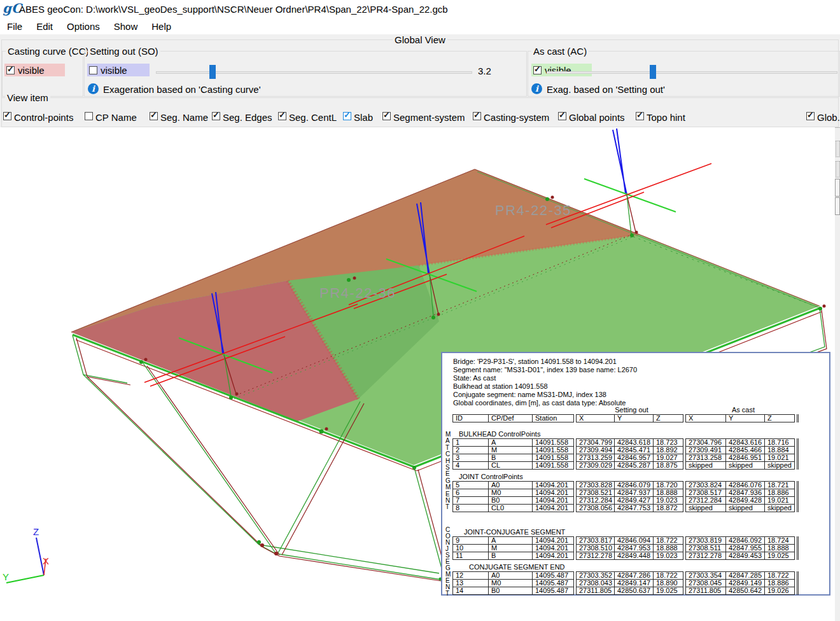 Image resolution: width=840 pixels, height=621 pixels. Describe the element at coordinates (420, 26) in the screenshot. I see `menu-bar: FileEditOptionsShowHelp` at that location.